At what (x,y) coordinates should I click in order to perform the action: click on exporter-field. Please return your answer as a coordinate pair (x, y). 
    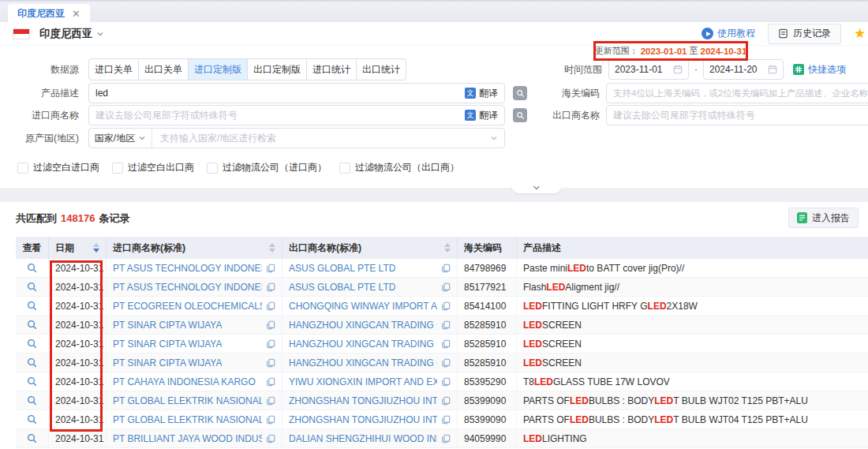
    Looking at the image, I should click on (737, 115).